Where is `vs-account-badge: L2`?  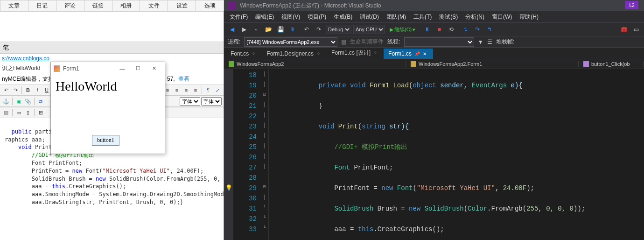
vs-account-badge: L2 is located at coordinates (632, 5).